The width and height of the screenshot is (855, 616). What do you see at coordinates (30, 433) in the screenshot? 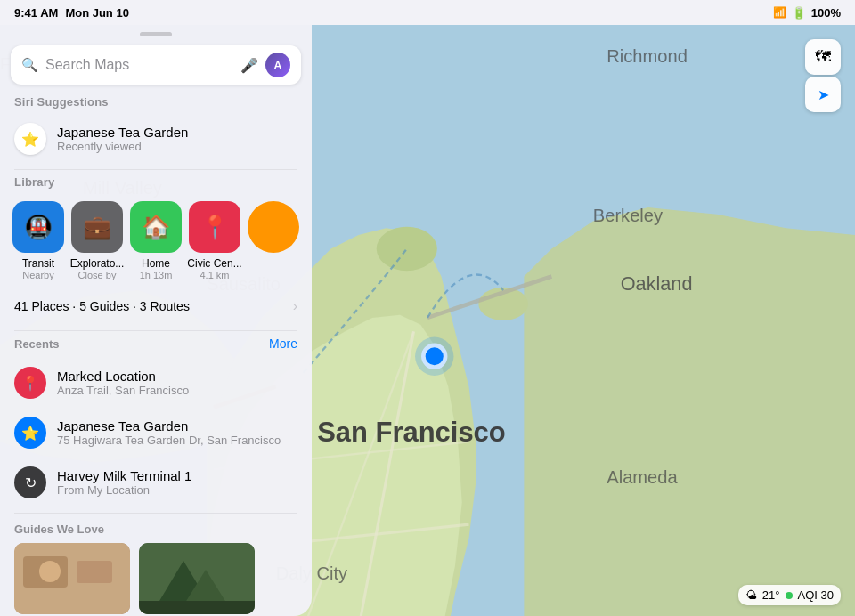
I see `star-recent-icon: ⭐` at bounding box center [30, 433].